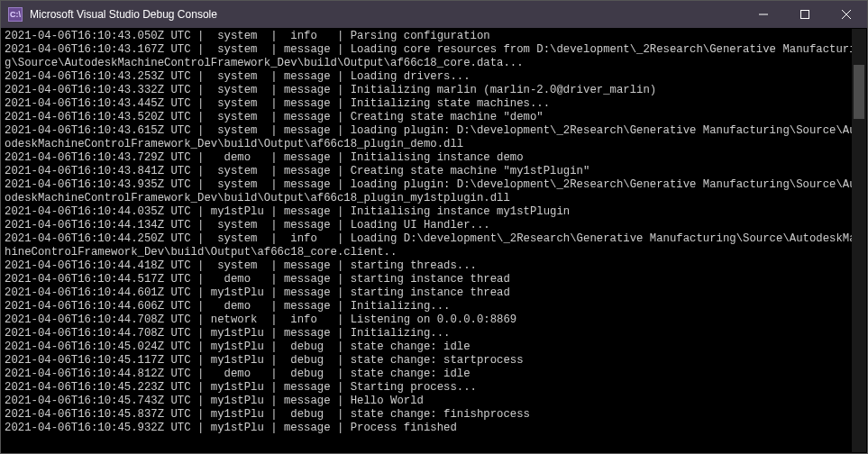 The width and height of the screenshot is (868, 454). What do you see at coordinates (436, 321) in the screenshot?
I see `log-line: 2021-04-06T16:10:44.708Z UTC | network |…` at bounding box center [436, 321].